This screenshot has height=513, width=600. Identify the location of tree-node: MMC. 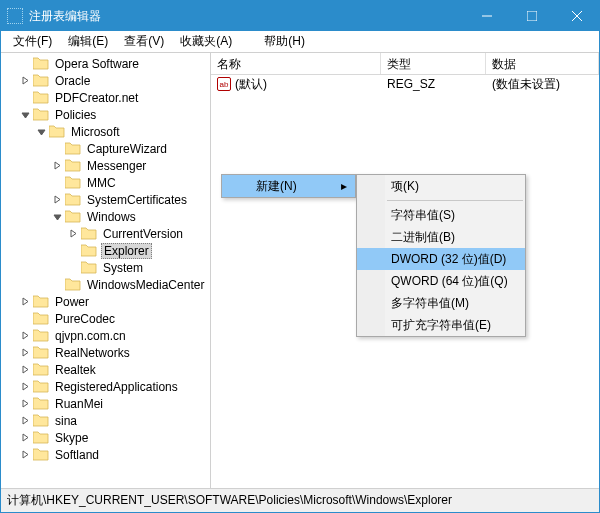
(106, 182).